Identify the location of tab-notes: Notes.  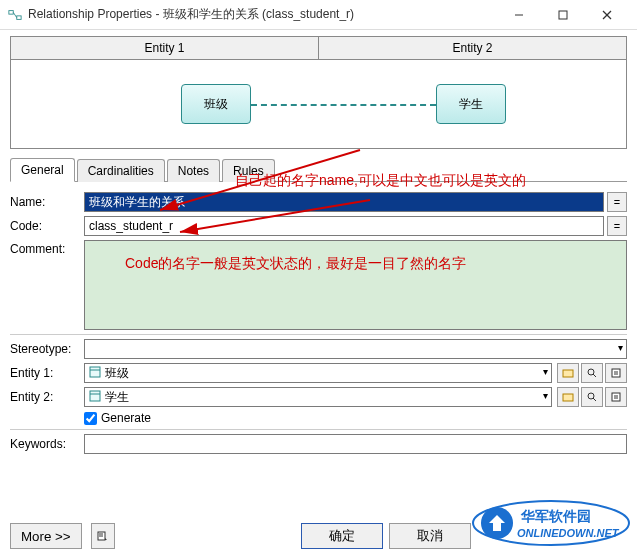
(194, 170).